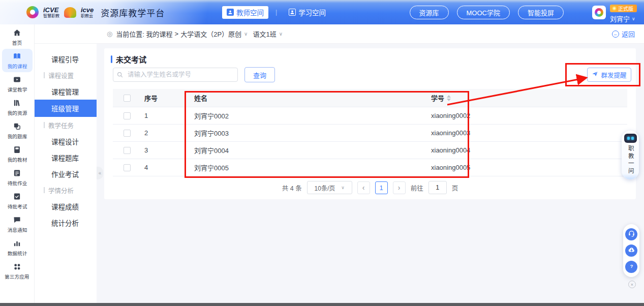  I want to click on classroom-icon, so click(17, 79).